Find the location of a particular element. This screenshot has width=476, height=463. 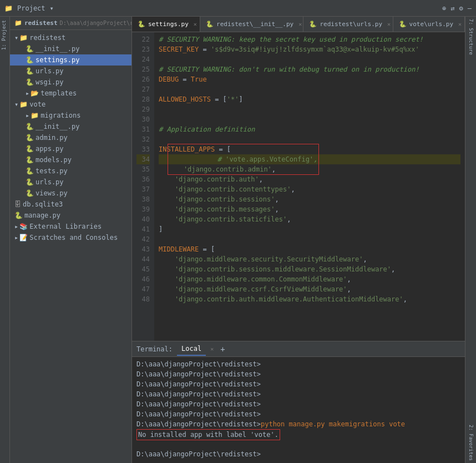

dropdown-icon: ▾ is located at coordinates (52, 8).